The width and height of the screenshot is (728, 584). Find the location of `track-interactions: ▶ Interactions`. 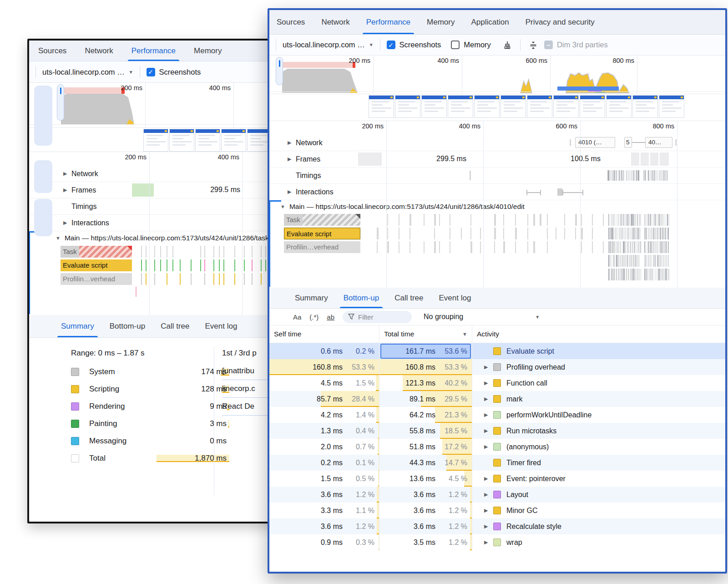

track-interactions: ▶ Interactions is located at coordinates (497, 192).